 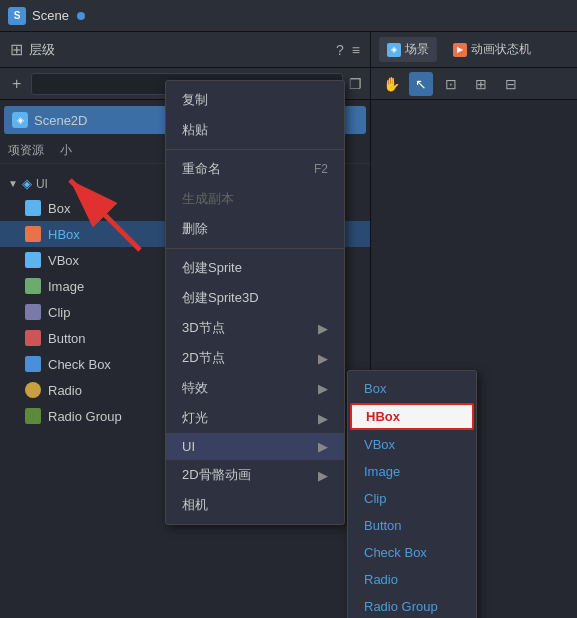 What do you see at coordinates (33, 208) in the screenshot?
I see `box-icon` at bounding box center [33, 208].